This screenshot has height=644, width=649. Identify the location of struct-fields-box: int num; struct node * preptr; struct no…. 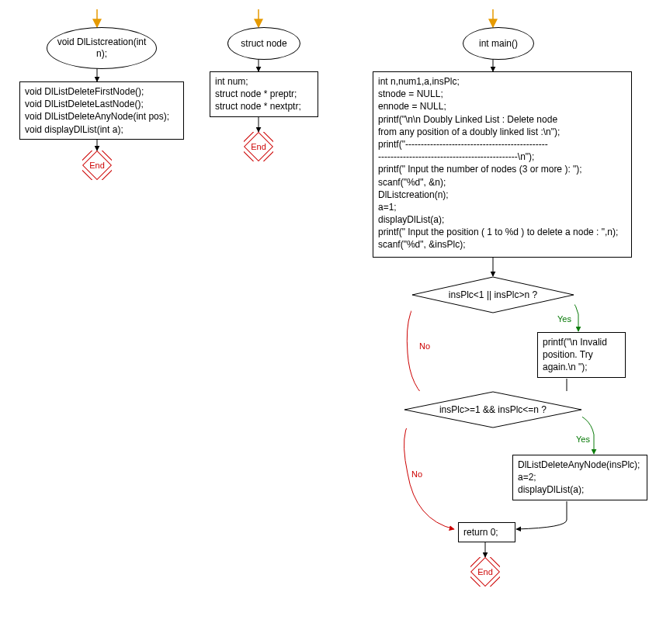
(264, 95).